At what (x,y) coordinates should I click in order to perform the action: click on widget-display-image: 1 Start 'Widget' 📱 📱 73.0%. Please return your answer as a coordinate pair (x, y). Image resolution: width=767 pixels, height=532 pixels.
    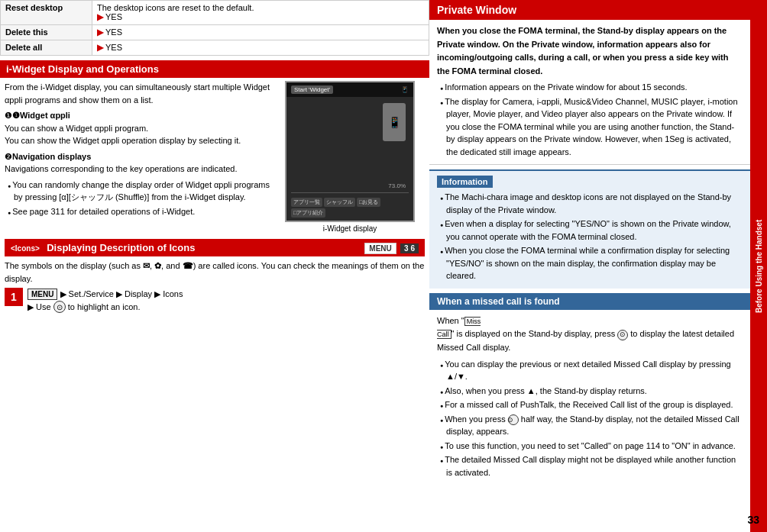
    Looking at the image, I should click on (350, 151).